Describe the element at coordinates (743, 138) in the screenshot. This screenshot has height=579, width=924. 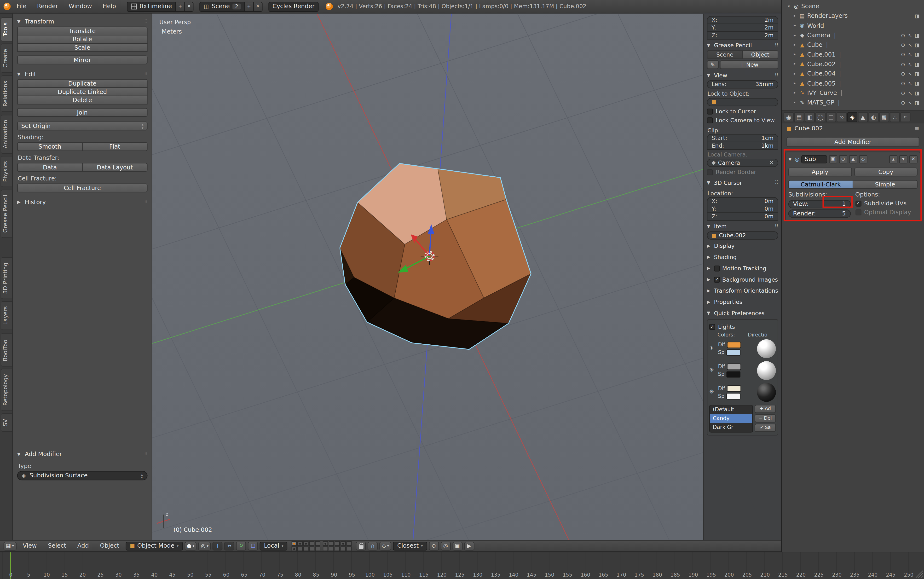
I see `clip-field: Start:1cm` at that location.